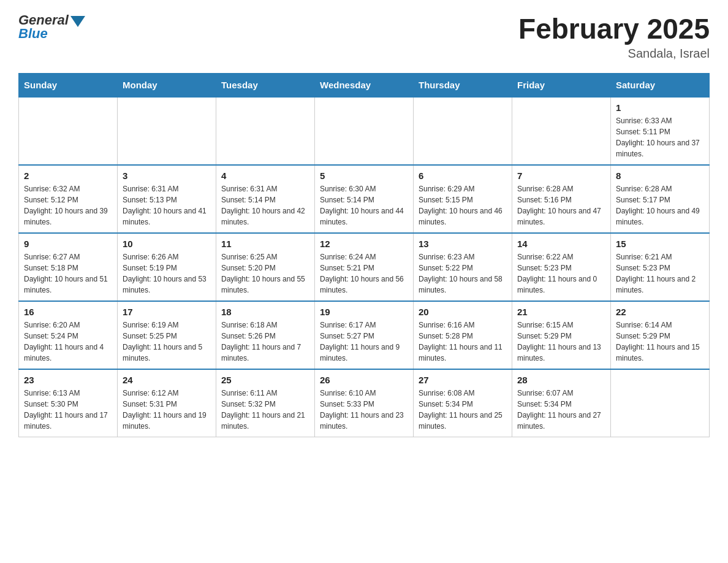 Image resolution: width=728 pixels, height=563 pixels. Describe the element at coordinates (364, 86) in the screenshot. I see `header-wednesday: Wednesday` at that location.